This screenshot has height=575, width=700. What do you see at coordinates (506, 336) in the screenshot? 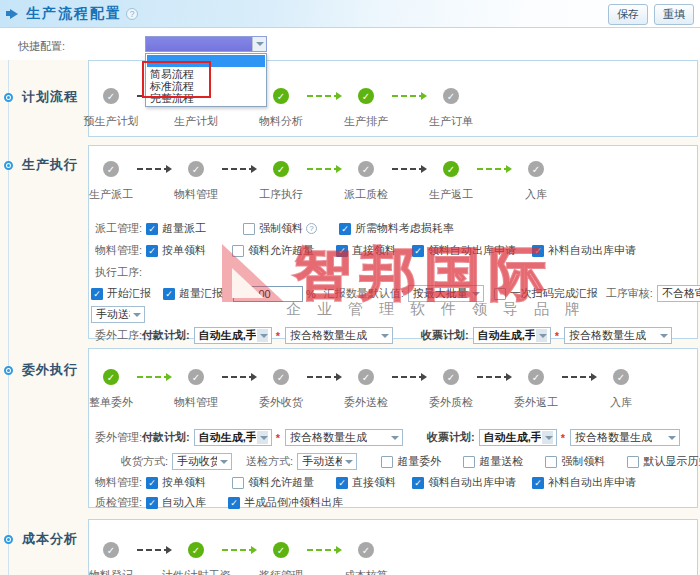
I see `select-value: 自动生成,手动` at bounding box center [506, 336].